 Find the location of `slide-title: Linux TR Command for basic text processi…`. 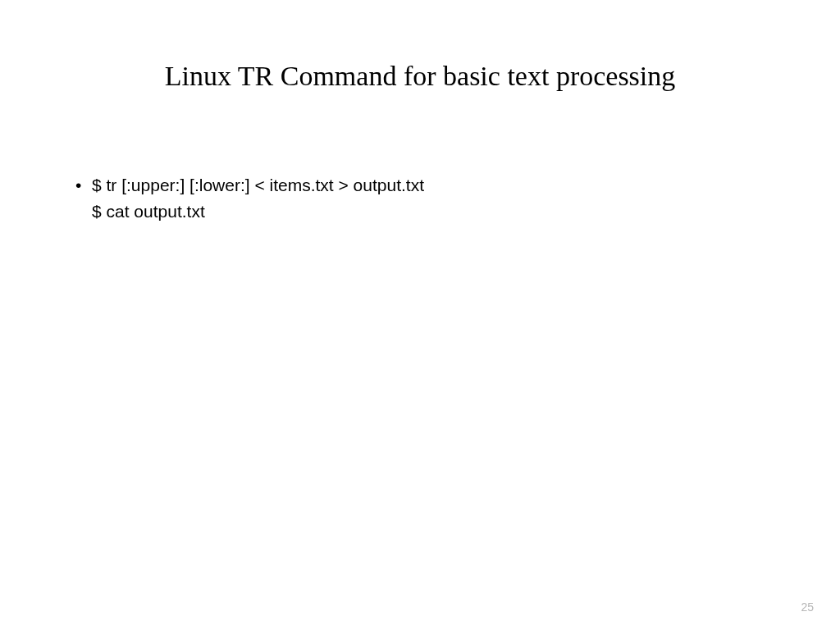

slide-title: Linux TR Command for basic text processi… is located at coordinates (420, 76).